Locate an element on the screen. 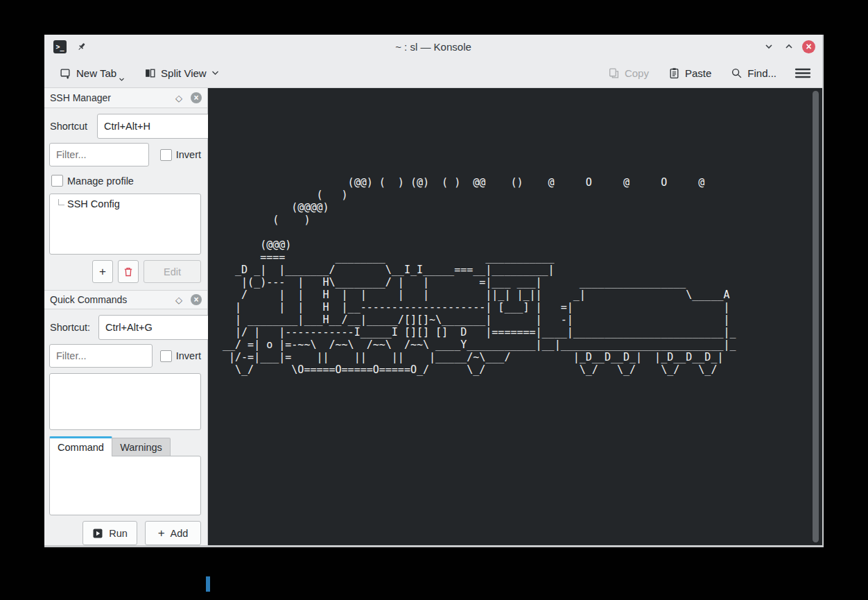 The image size is (868, 600). qc-invert-checkbox is located at coordinates (166, 357).